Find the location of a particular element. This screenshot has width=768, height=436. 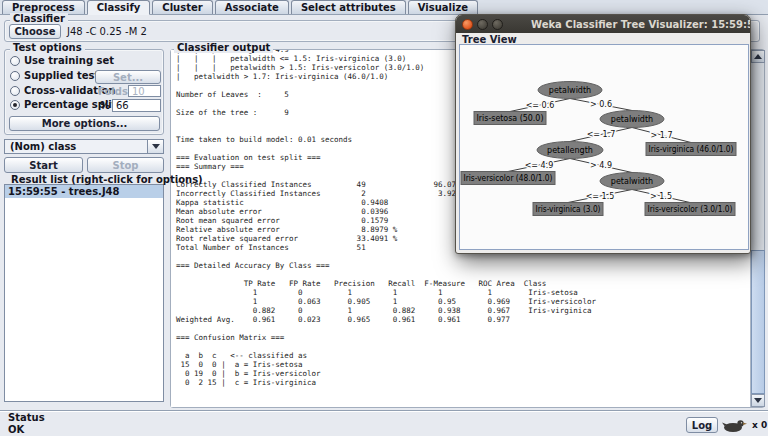

result-list: 15:59:55 - trees.J48 is located at coordinates (84, 293).